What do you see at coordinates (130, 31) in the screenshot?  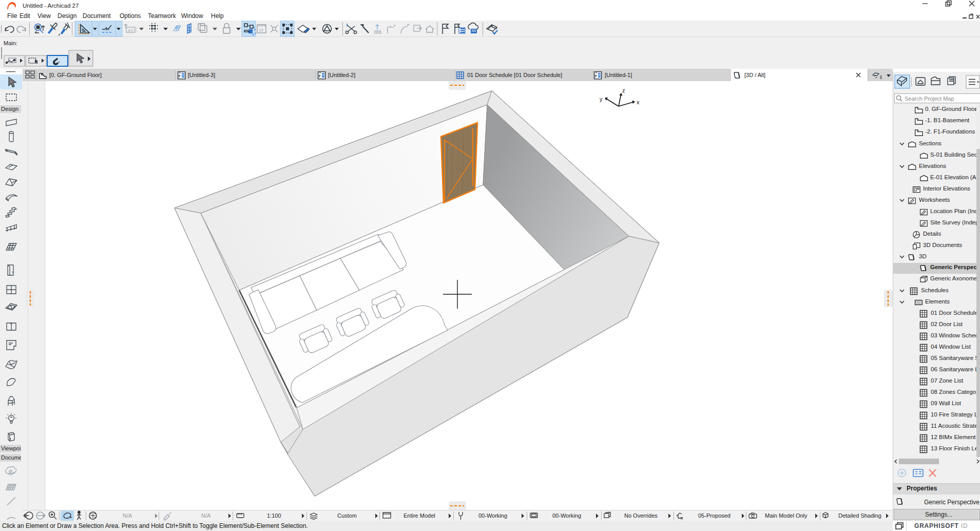 I see `svg-text: XY` at bounding box center [130, 31].